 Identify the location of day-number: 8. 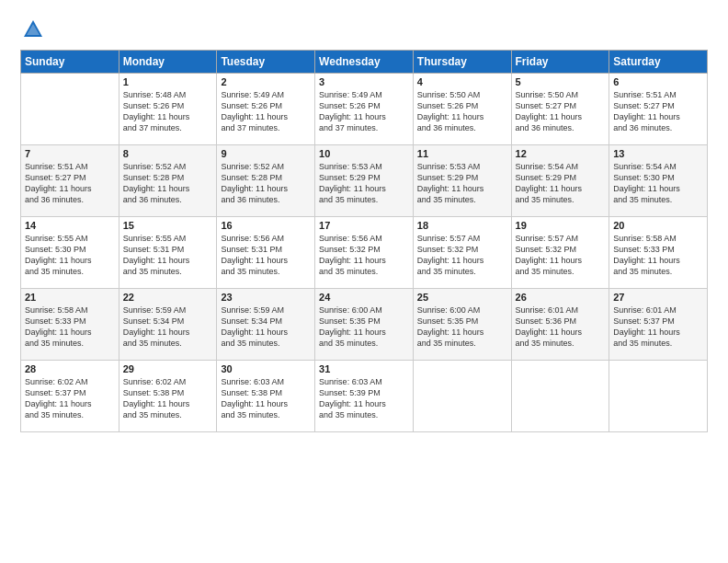
(168, 154).